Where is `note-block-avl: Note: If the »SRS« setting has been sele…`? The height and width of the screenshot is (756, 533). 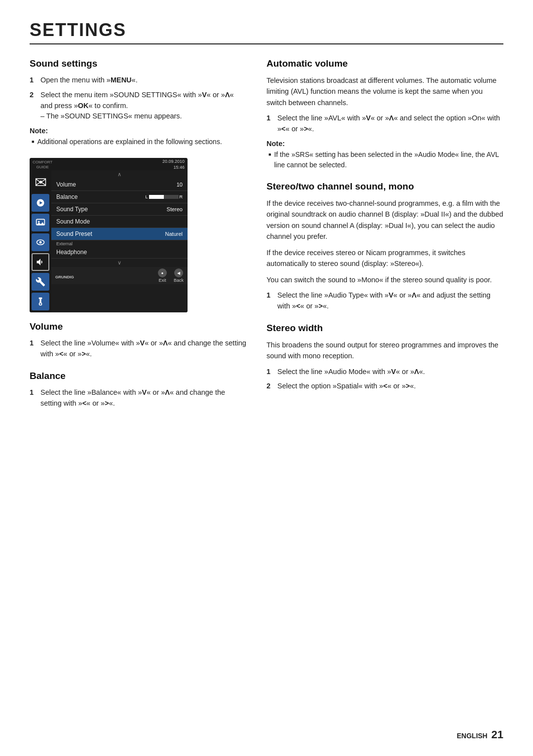
note-block-avl: Note: If the »SRS« setting has been sele… is located at coordinates (385, 155).